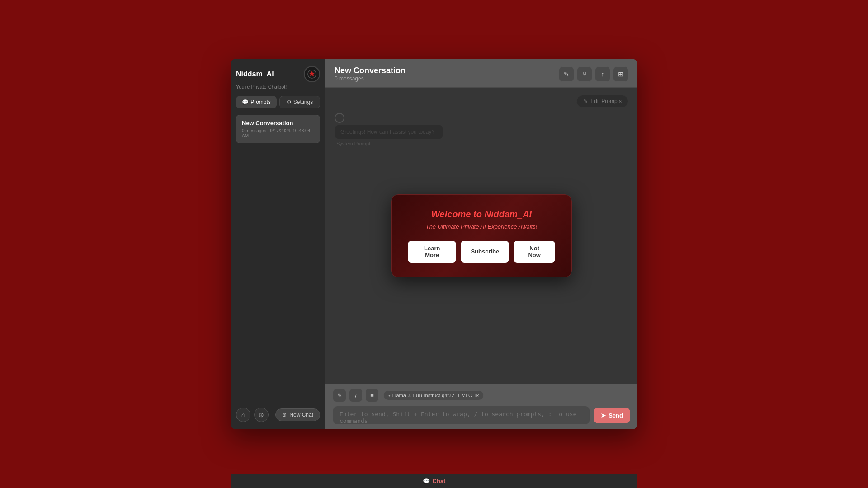 This screenshot has height=488, width=868. I want to click on chat-input, so click(461, 415).